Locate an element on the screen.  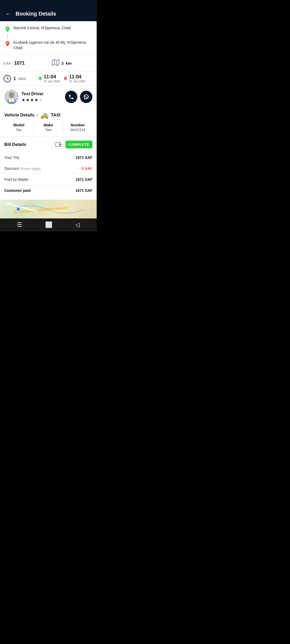
model-cell: Model Sac is located at coordinates (19, 127).